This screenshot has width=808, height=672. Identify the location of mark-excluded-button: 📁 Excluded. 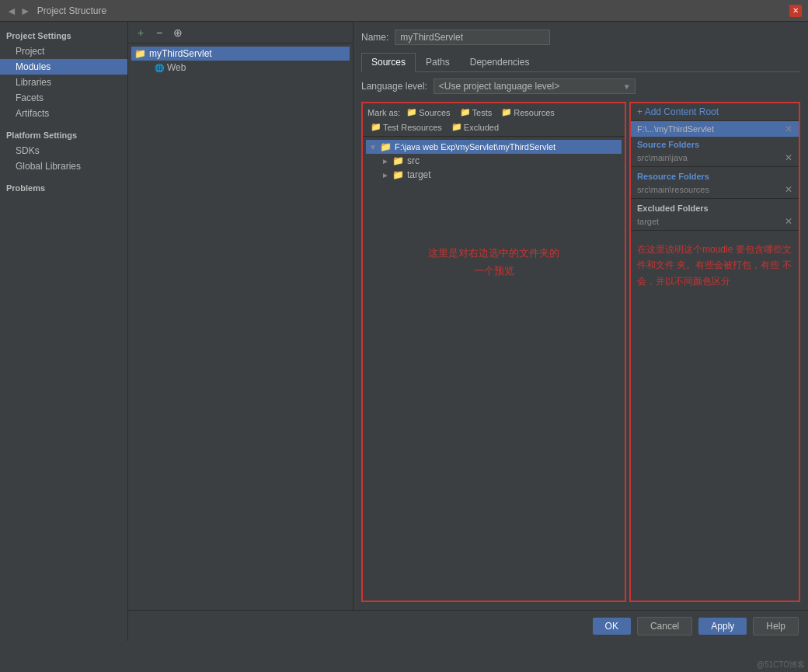
(475, 127).